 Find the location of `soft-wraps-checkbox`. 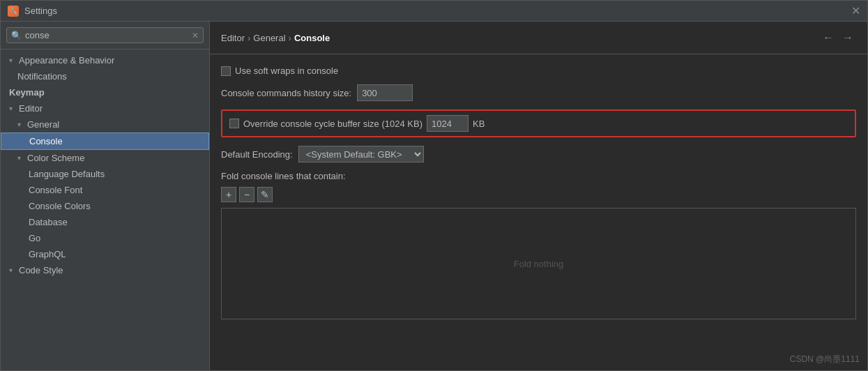

soft-wraps-checkbox is located at coordinates (226, 71).